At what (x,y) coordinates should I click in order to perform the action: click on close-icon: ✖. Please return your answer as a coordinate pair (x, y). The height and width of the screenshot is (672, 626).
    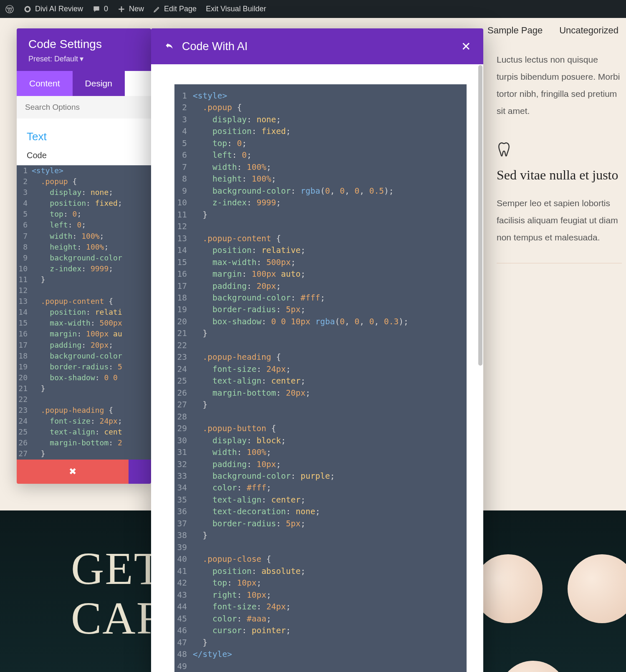
    Looking at the image, I should click on (73, 472).